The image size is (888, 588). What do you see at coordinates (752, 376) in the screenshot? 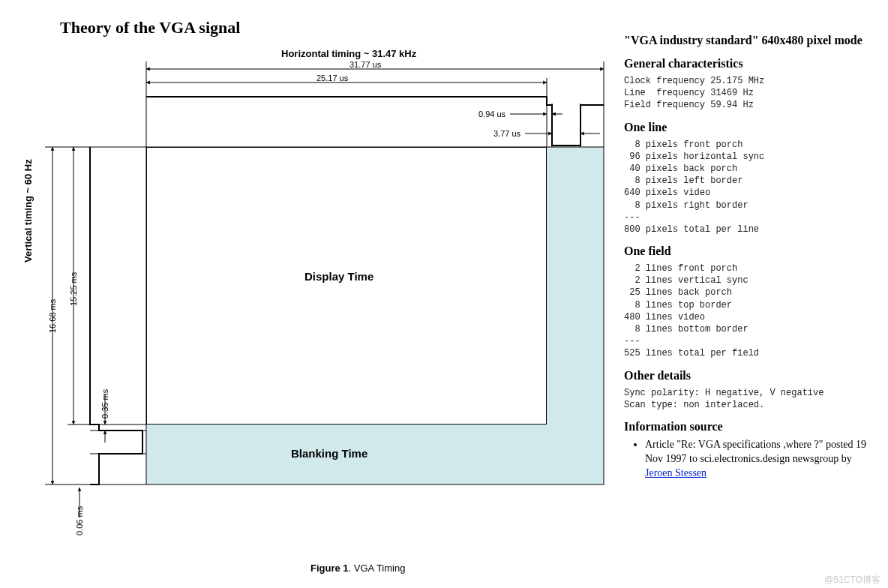
I see `other-heading: Other details` at bounding box center [752, 376].